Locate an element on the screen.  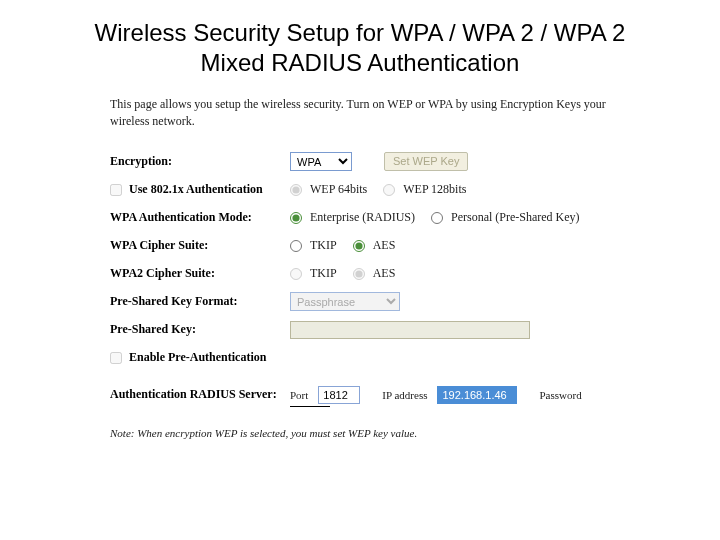
encryption-select: WPA is located at coordinates (321, 162).